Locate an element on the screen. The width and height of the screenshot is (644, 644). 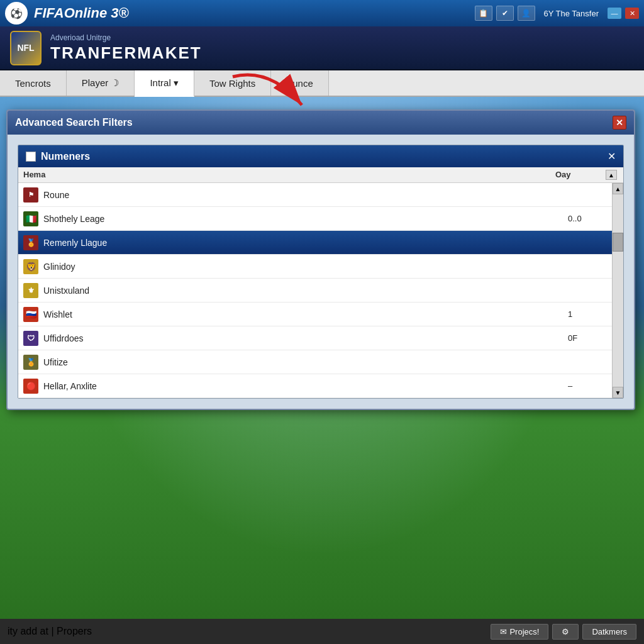
tab-sunce: Sunce is located at coordinates (300, 83).